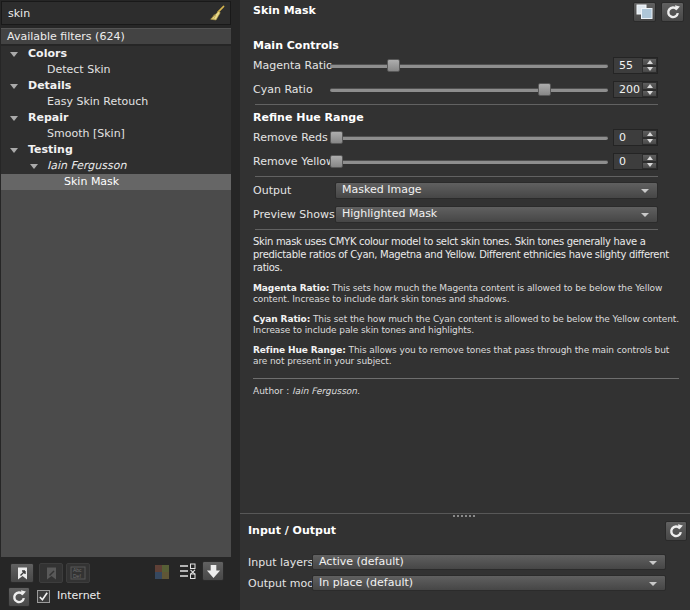  Describe the element at coordinates (636, 90) in the screenshot. I see `cyan-ratio-spinbox: 200` at that location.